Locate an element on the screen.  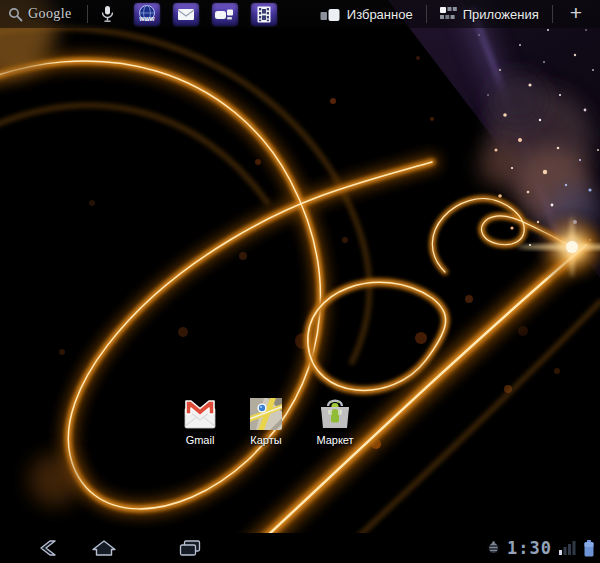
browser-globe-icon: WWW is located at coordinates (147, 14).